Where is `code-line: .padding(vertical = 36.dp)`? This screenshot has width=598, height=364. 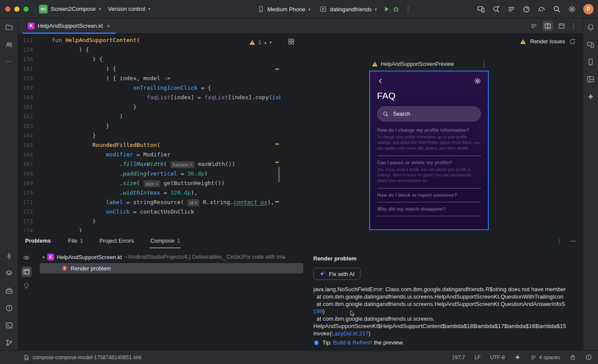
code-line: .padding(vertical = 36.dp) is located at coordinates (159, 174).